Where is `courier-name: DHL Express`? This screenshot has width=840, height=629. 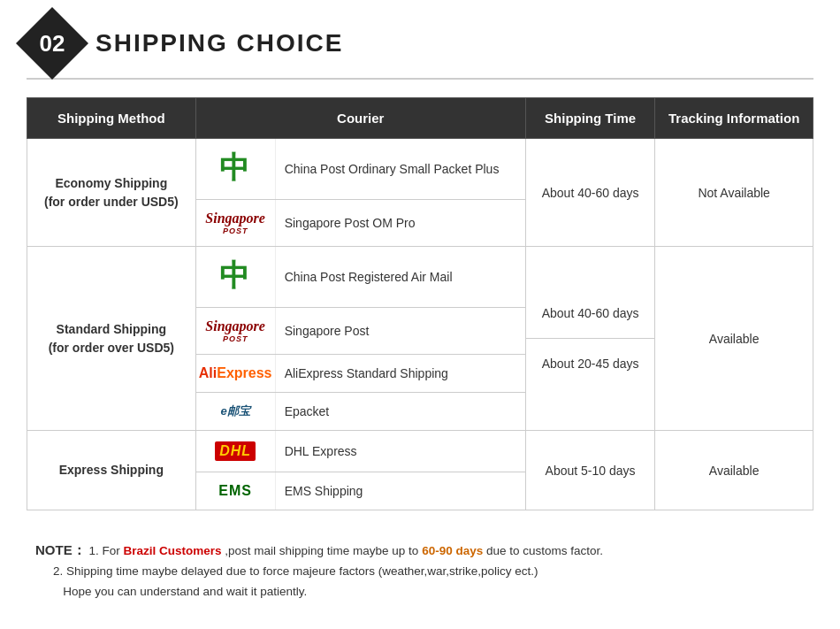
courier-name: DHL Express is located at coordinates (401, 451).